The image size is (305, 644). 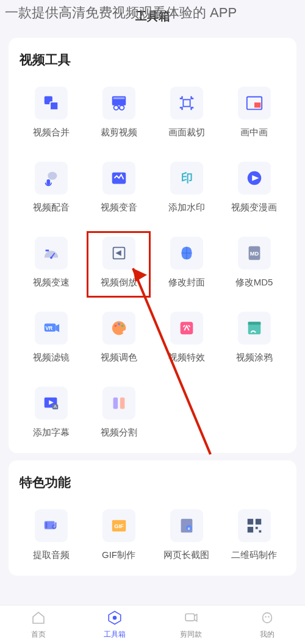 What do you see at coordinates (190, 624) in the screenshot?
I see `nav-same: 剪同款` at bounding box center [190, 624].